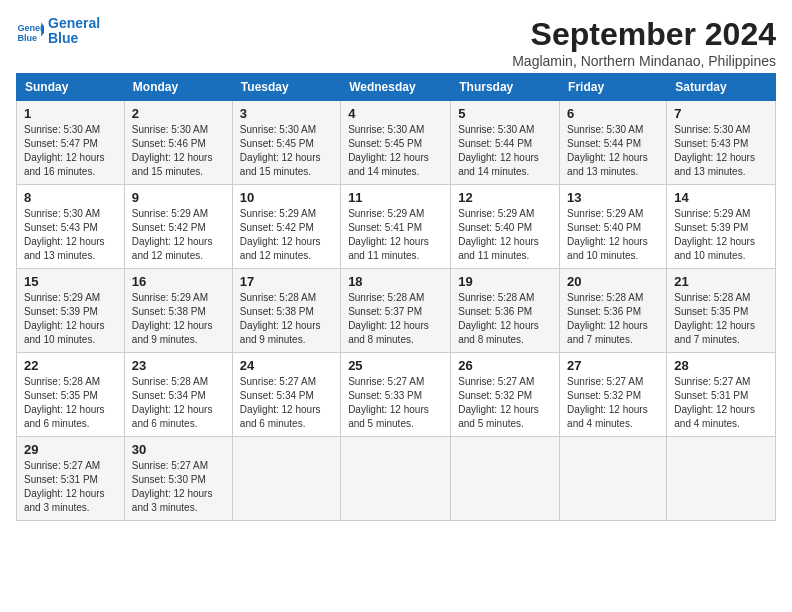  I want to click on day-number: 30, so click(178, 450).